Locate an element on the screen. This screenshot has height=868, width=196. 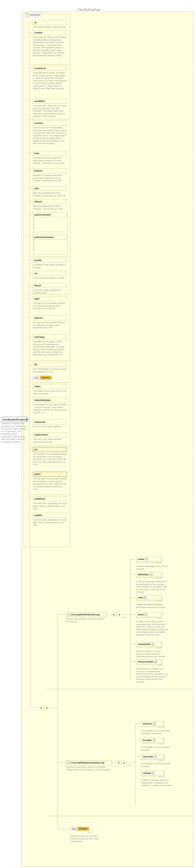
child-related: related+ is located at coordinates (152, 773).